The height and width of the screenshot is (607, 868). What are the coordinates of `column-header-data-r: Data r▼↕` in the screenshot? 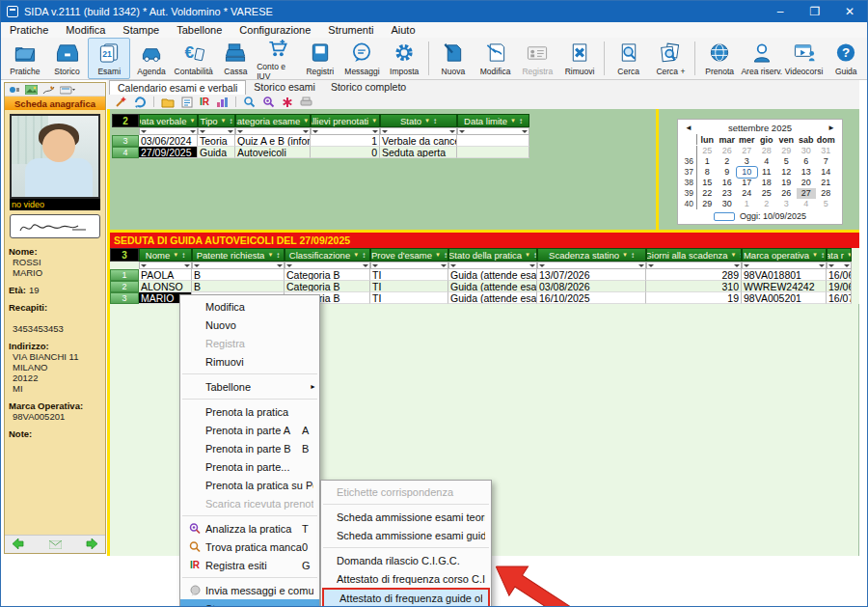 It's located at (839, 255).